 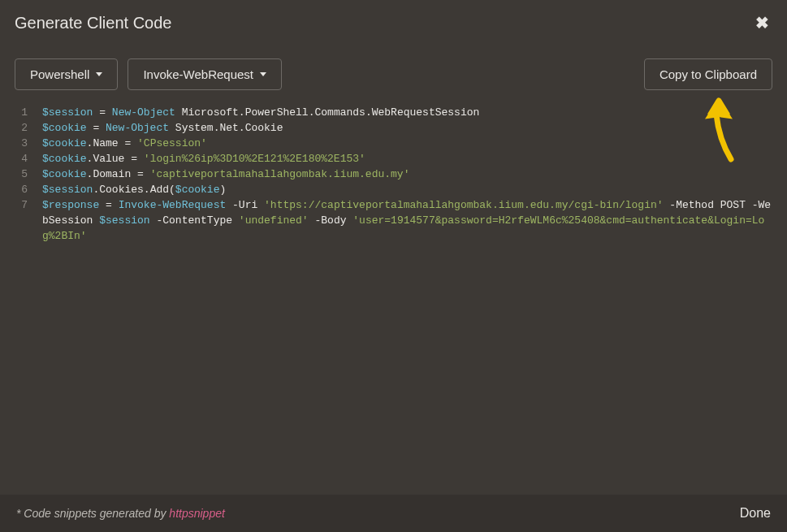 What do you see at coordinates (93, 23) in the screenshot?
I see `dialog-title: Generate Client Code` at bounding box center [93, 23].